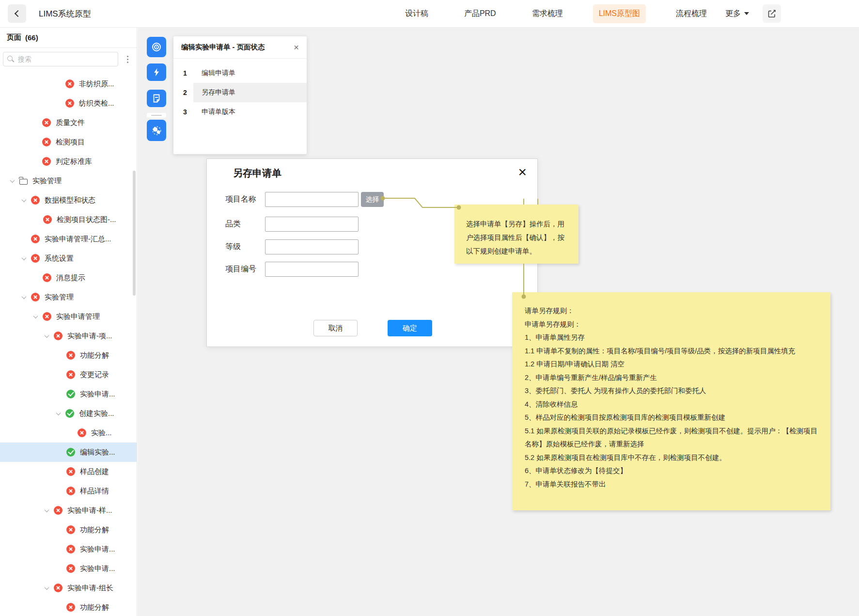 The image size is (859, 616). Describe the element at coordinates (156, 130) in the screenshot. I see `components-icon` at that location.